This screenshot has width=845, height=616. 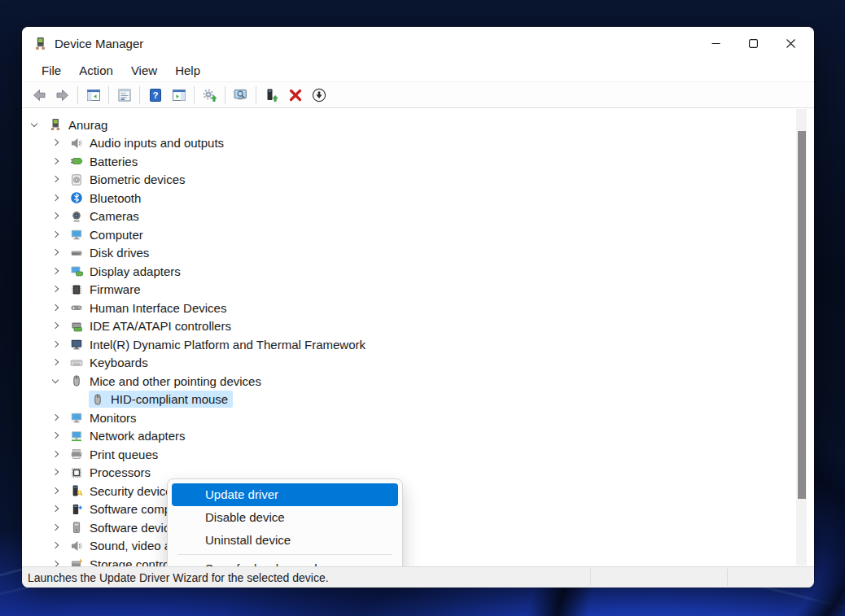 What do you see at coordinates (112, 472) in the screenshot?
I see `tree-item-body: Processors` at bounding box center [112, 472].